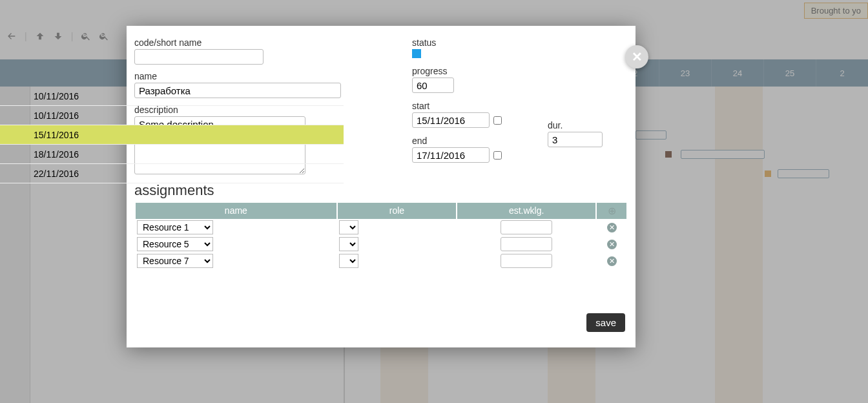 The width and height of the screenshot is (868, 403). Describe the element at coordinates (172, 174) in the screenshot. I see `gantt-row: 22/11/2016` at that location.